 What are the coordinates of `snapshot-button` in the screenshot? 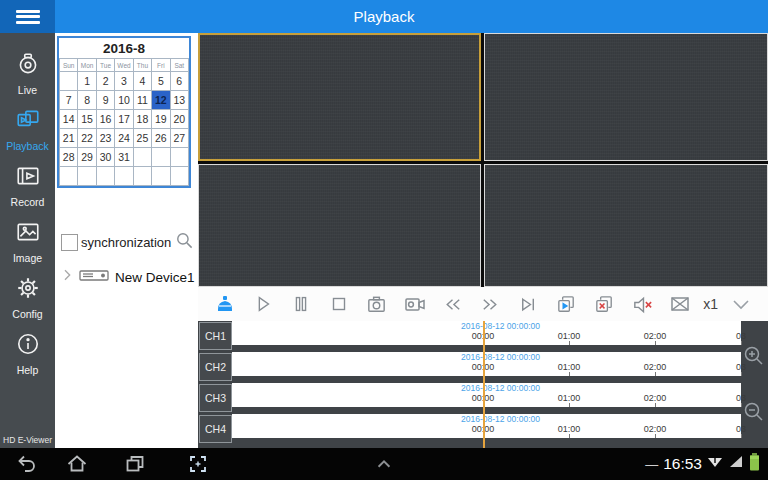 It's located at (377, 304).